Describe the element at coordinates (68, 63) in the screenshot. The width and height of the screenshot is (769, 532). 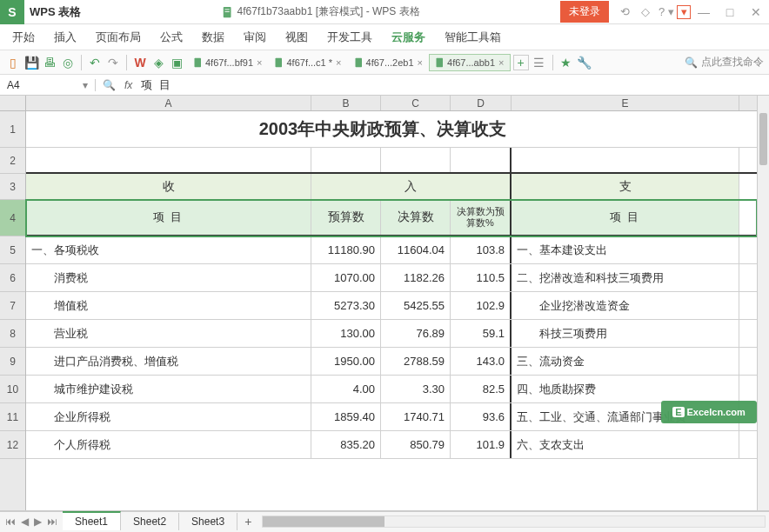
I see `preview-icon: ◎` at that location.